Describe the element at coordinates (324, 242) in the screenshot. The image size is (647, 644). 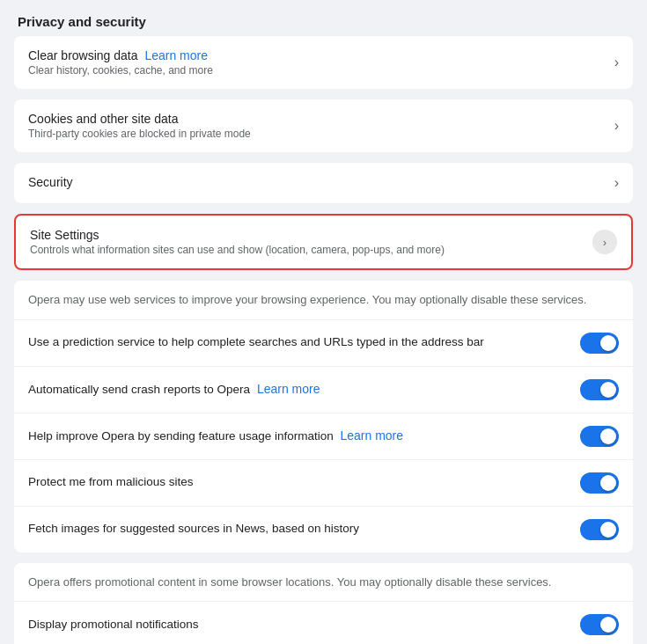
I see `site-settings-item: Site Settings Controls what information …` at that location.